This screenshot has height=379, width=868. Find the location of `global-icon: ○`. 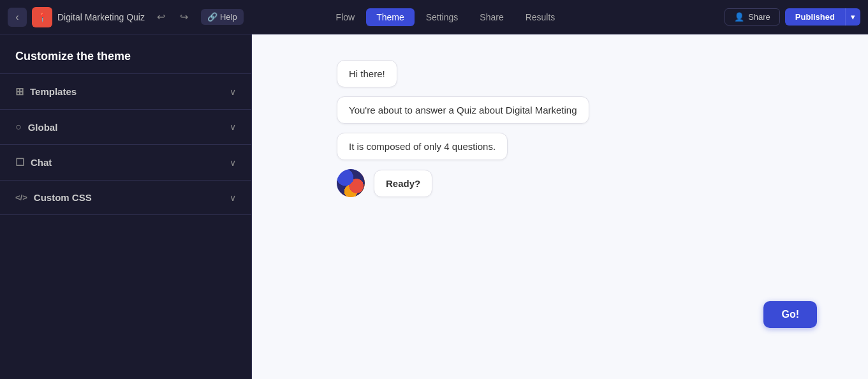

global-icon: ○ is located at coordinates (18, 127).